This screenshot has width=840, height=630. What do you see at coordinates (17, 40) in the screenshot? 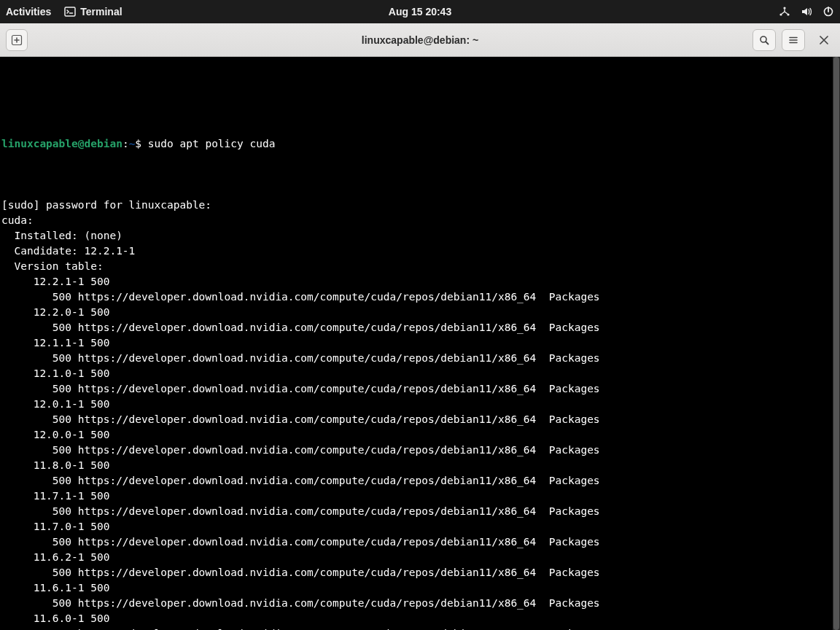
I see `new-tab-button` at bounding box center [17, 40].